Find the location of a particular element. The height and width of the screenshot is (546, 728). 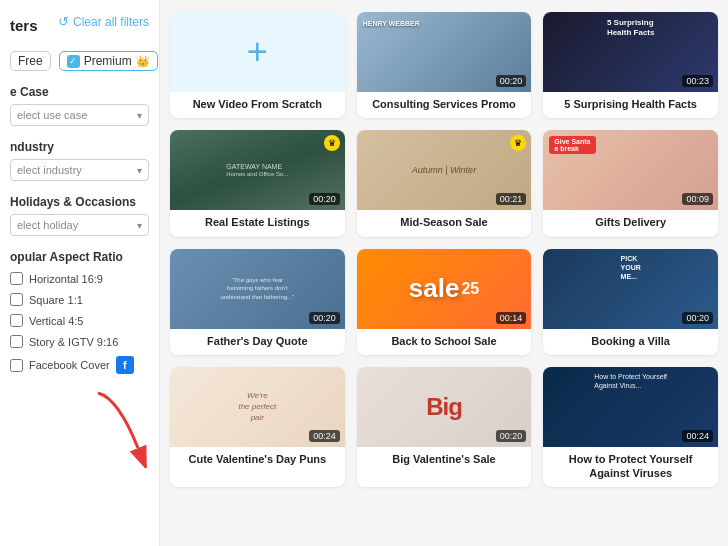

fathers-duration: 00:20 is located at coordinates (324, 318).